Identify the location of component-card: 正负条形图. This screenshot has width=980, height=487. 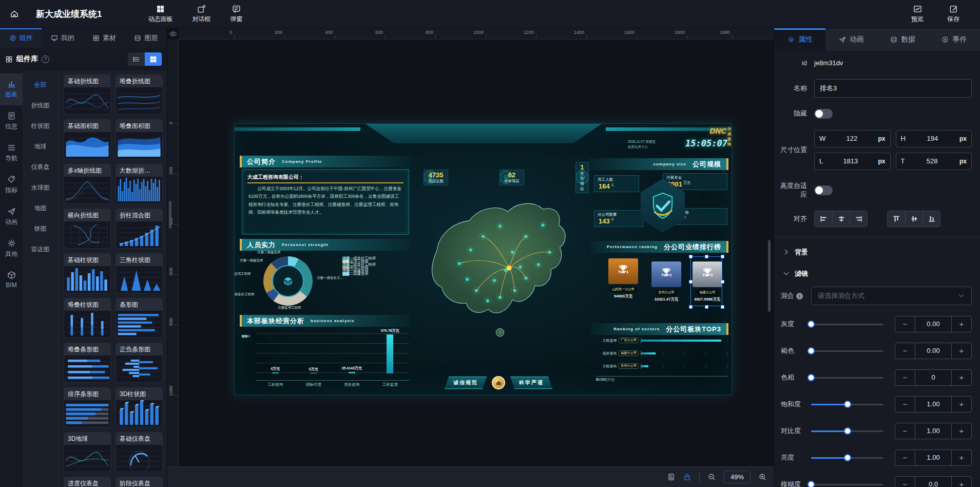
(139, 363).